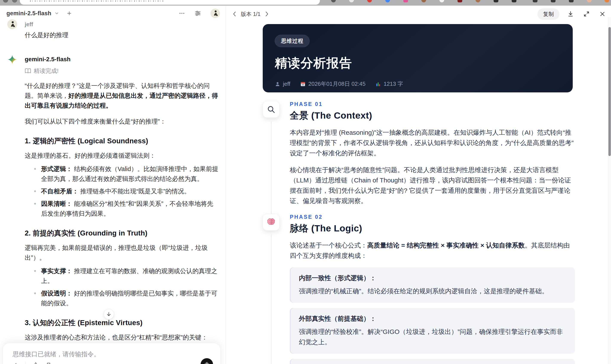  What do you see at coordinates (113, 29) in the screenshot?
I see `user-message: jeff 什么是好的推理` at bounding box center [113, 29].